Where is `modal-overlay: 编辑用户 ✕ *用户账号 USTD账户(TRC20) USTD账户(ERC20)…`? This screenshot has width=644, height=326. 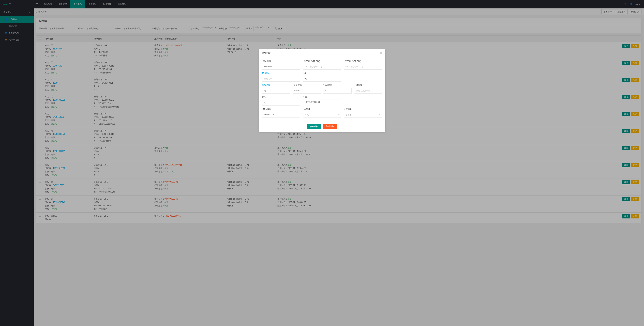 modal-overlay: 编辑用户 ✕ *用户账号 USTD账户(TRC20) USTD账户(ERC20)… is located at coordinates (322, 4).